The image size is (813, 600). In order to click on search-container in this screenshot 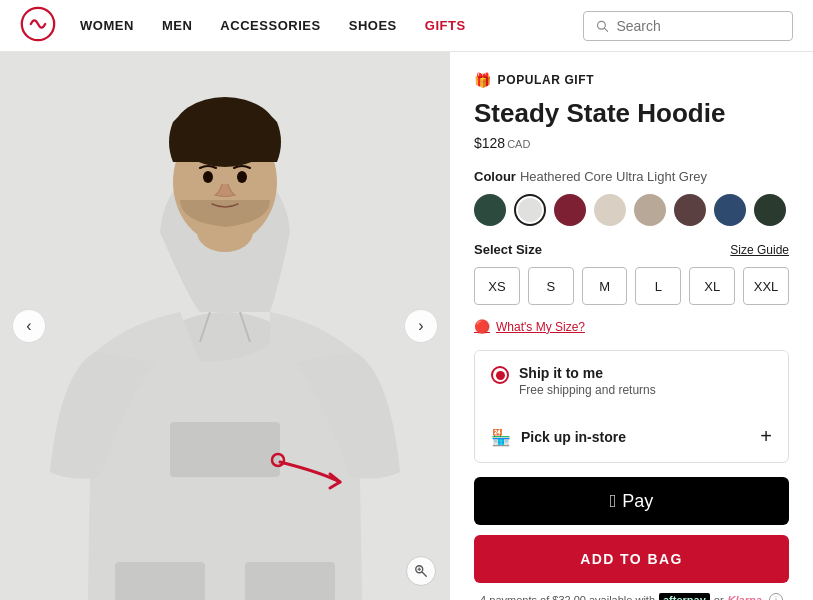, I will do `click(688, 26)`.